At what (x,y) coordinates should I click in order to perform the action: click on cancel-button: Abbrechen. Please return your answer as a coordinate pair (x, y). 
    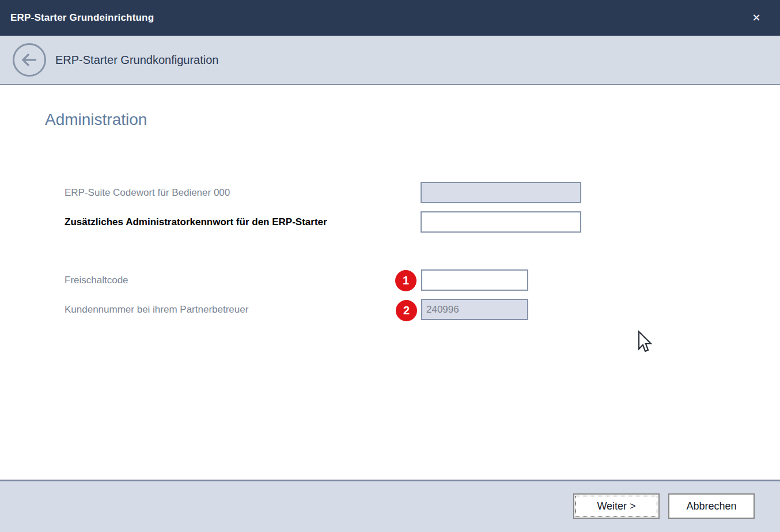
    Looking at the image, I should click on (711, 506).